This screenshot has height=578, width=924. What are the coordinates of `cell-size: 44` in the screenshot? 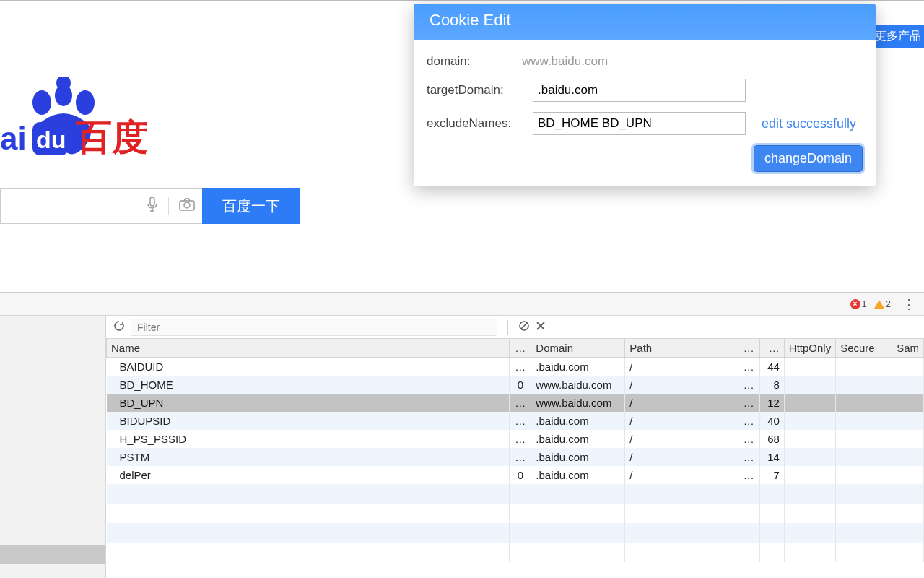 It's located at (772, 367).